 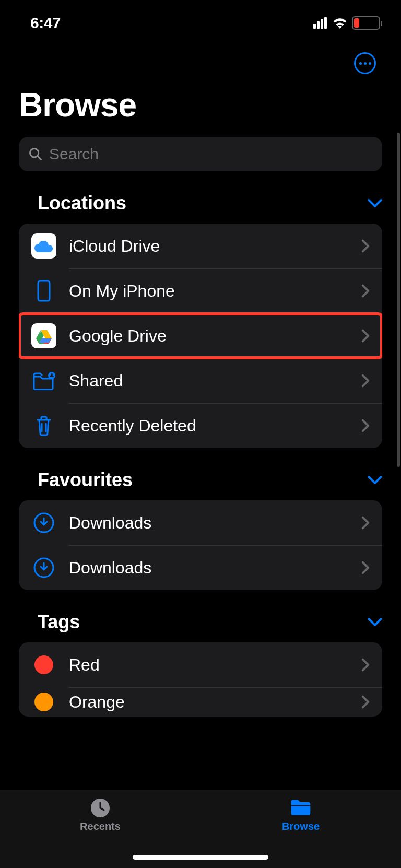 What do you see at coordinates (85, 480) in the screenshot?
I see `favourites-label: Favourites` at bounding box center [85, 480].